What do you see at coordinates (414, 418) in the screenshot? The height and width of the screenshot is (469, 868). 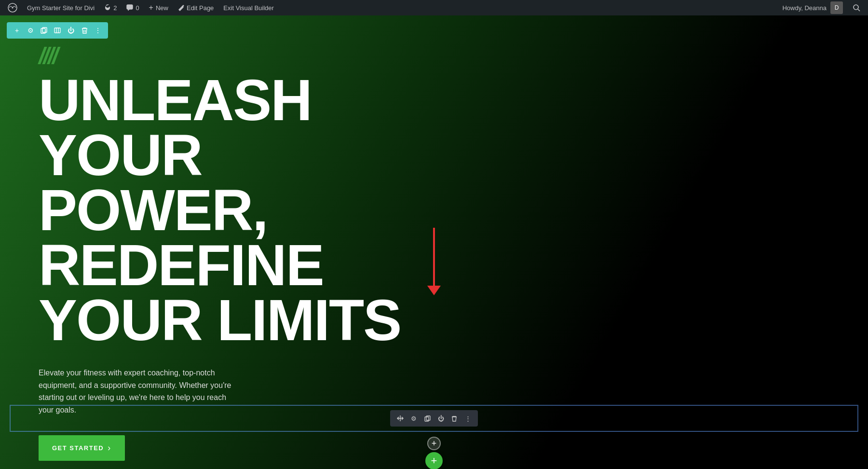 I see `row-settings-button: ⚙` at bounding box center [414, 418].